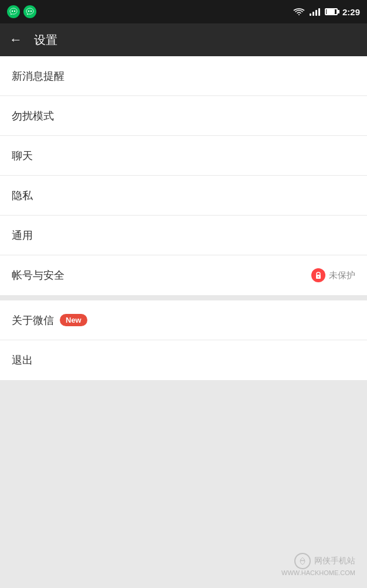 This screenshot has width=367, height=588. Describe the element at coordinates (325, 561) in the screenshot. I see `watermark-logo: 网侠手机站` at that location.